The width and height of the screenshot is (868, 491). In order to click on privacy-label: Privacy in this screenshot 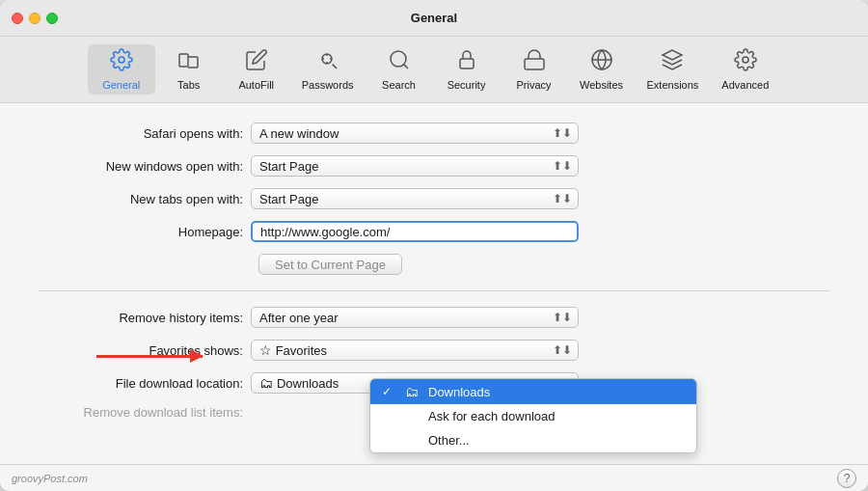, I will do `click(533, 85)`.